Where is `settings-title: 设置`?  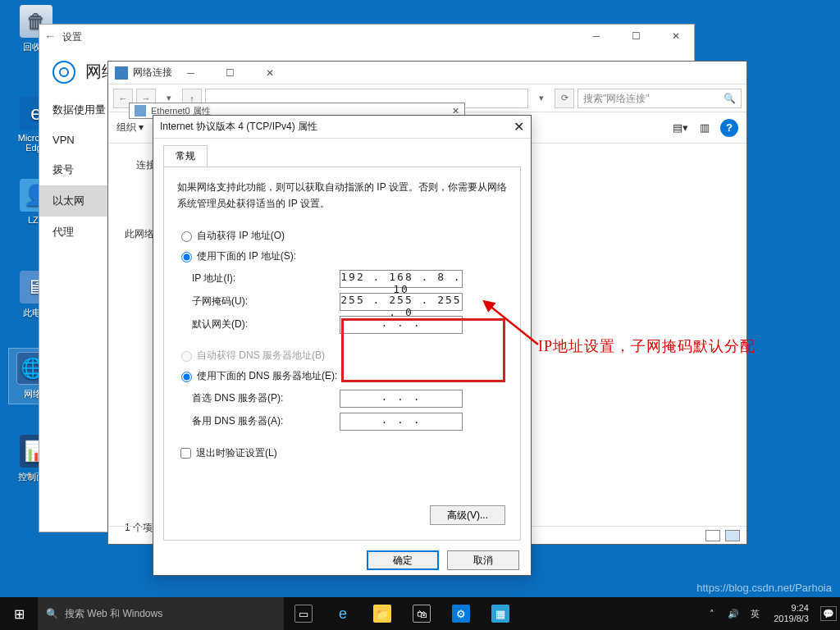 settings-title: 设置 is located at coordinates (72, 38).